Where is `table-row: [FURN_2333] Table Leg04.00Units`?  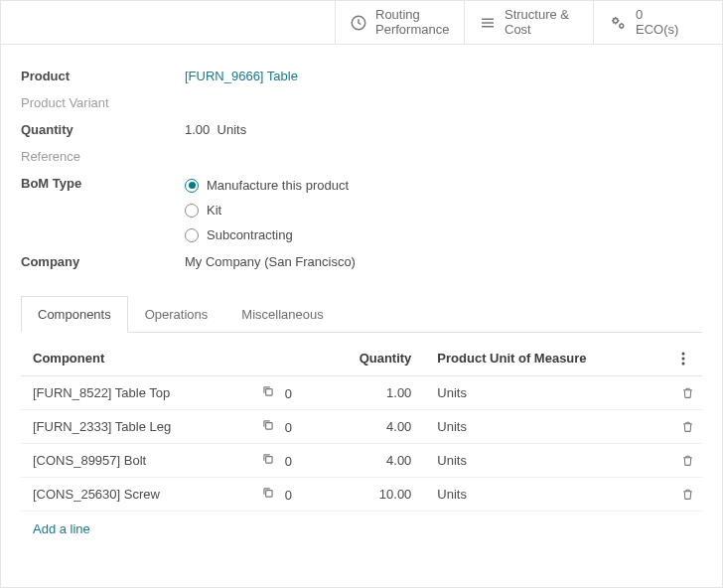
table-row: [FURN_2333] Table Leg04.00Units is located at coordinates (362, 427).